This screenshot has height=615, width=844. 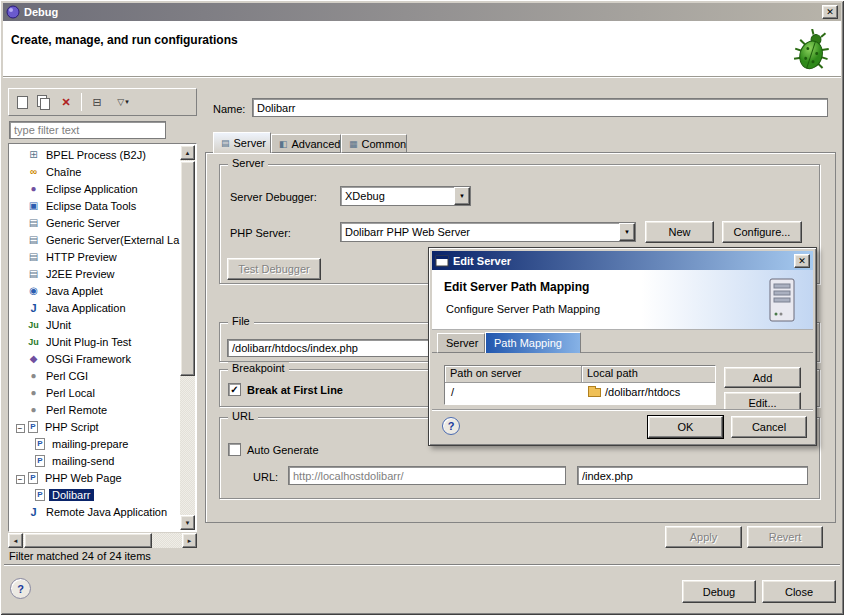 What do you see at coordinates (33, 478) in the screenshot?
I see `php-web-page-icon: P` at bounding box center [33, 478].